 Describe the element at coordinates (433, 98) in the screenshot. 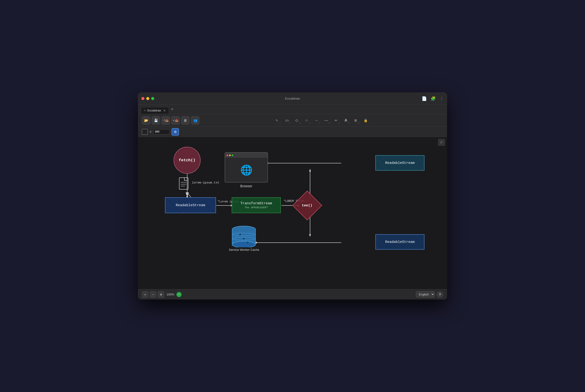

I see `title-bar-right: 📄 🧩 ⋮` at that location.